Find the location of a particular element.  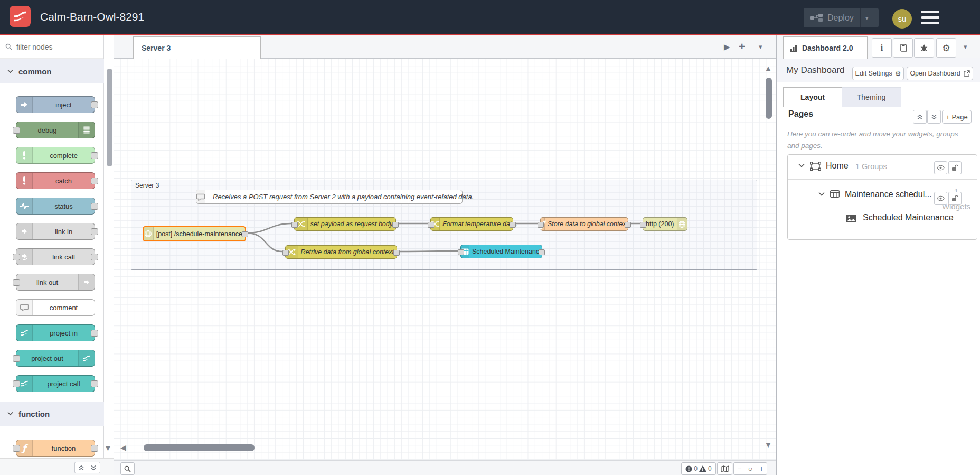

tree-widget-name: Scheduled Maintenance is located at coordinates (908, 218).